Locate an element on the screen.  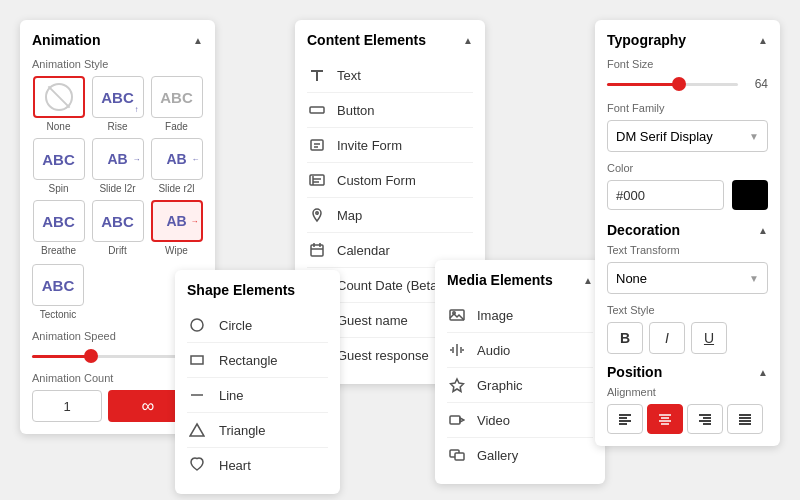
align-center-button is located at coordinates (665, 419).